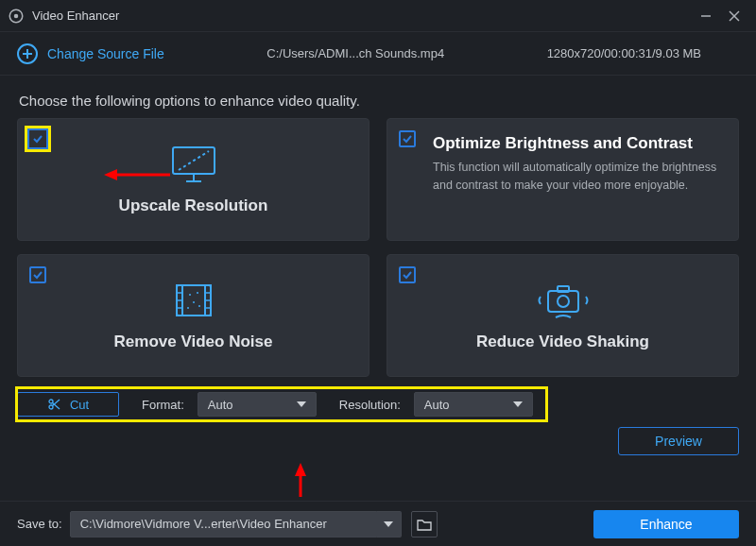  Describe the element at coordinates (563, 342) in the screenshot. I see `card-title: Reduce Video Shaking` at that location.